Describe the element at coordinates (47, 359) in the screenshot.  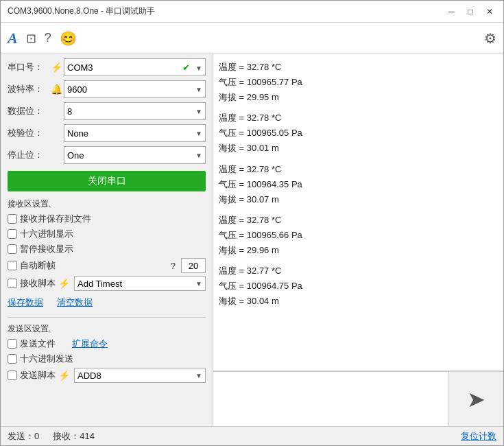
I see `hex-send-label: 十六进制发送` at that location.